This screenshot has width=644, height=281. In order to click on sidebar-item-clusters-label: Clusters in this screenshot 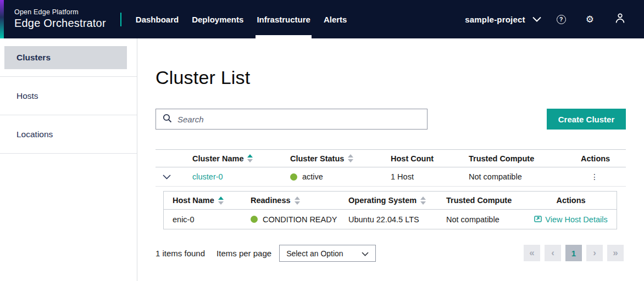, I will do `click(66, 58)`.